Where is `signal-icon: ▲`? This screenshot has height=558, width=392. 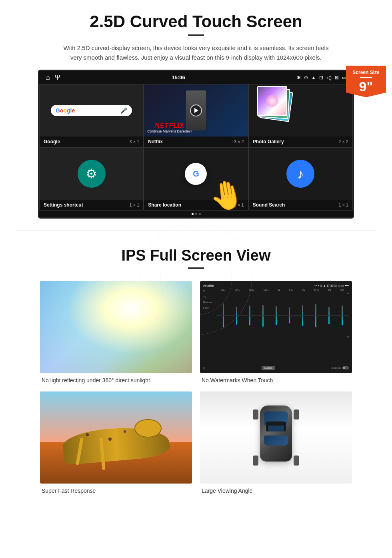 signal-icon: ▲ is located at coordinates (314, 78).